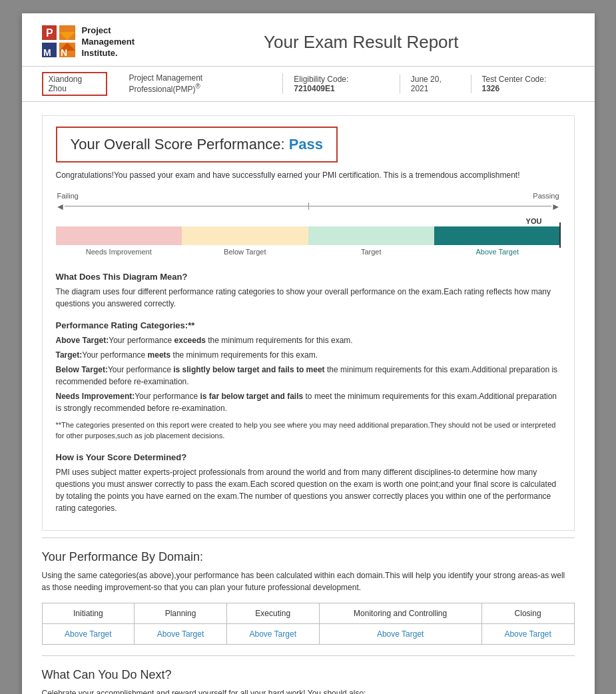 The image size is (616, 694). I want to click on result-executing: Above Target, so click(273, 634).